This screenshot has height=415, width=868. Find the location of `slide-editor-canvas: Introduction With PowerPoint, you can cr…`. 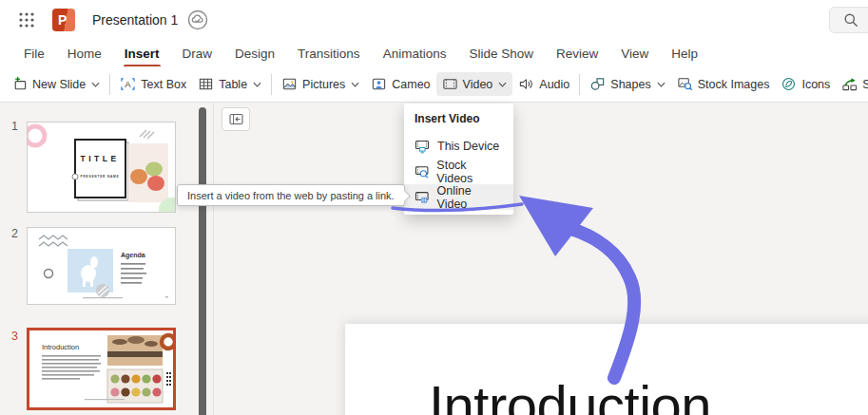

slide-editor-canvas: Introduction With PowerPoint, you can cr… is located at coordinates (607, 369).